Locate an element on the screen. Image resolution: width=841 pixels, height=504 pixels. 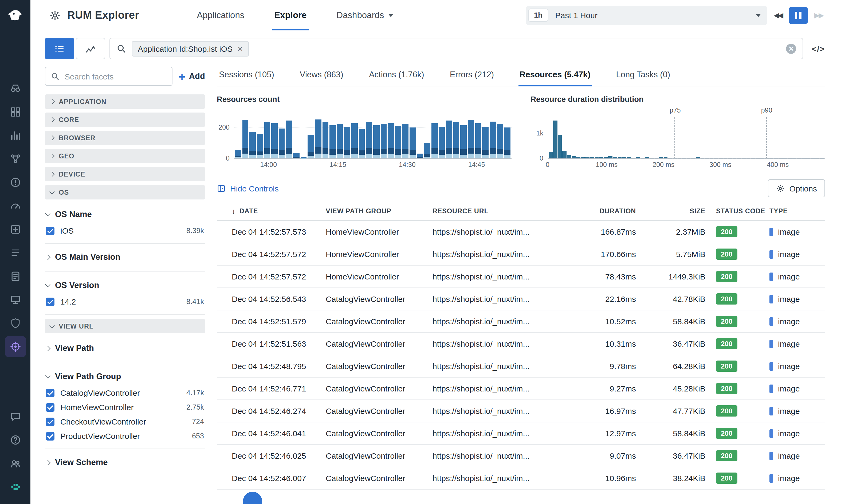
chip-remove-icon: × is located at coordinates (240, 49).